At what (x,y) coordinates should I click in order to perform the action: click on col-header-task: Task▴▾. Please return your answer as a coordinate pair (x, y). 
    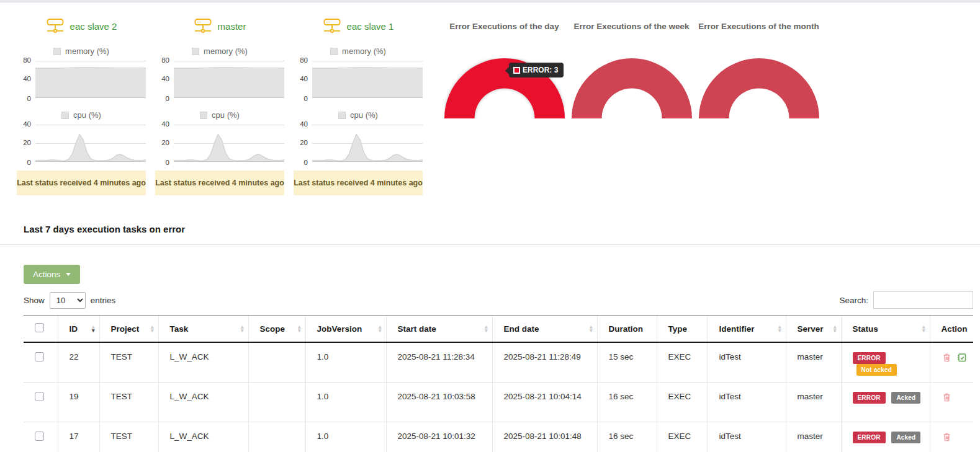
    Looking at the image, I should click on (204, 329).